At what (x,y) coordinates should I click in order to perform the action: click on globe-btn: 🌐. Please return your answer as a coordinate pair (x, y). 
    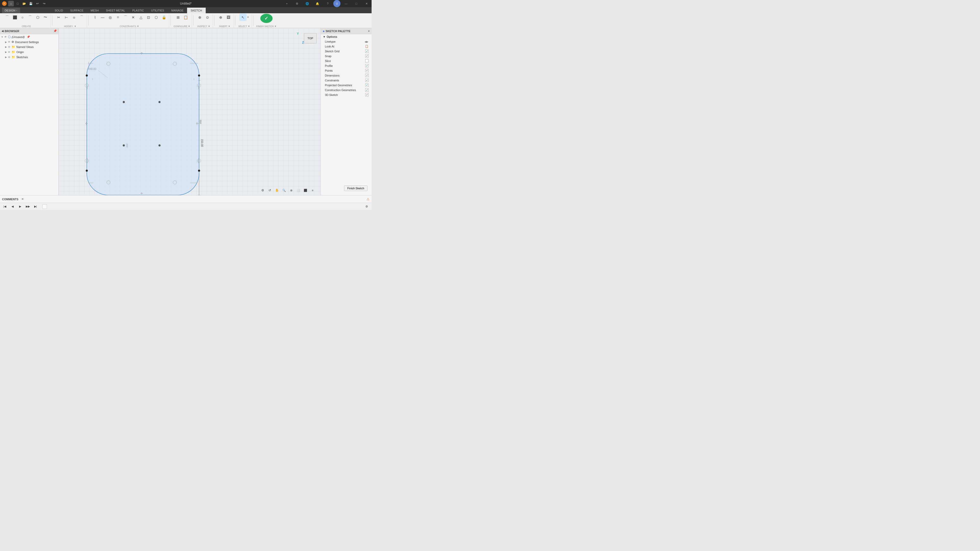
    Looking at the image, I should click on (307, 4).